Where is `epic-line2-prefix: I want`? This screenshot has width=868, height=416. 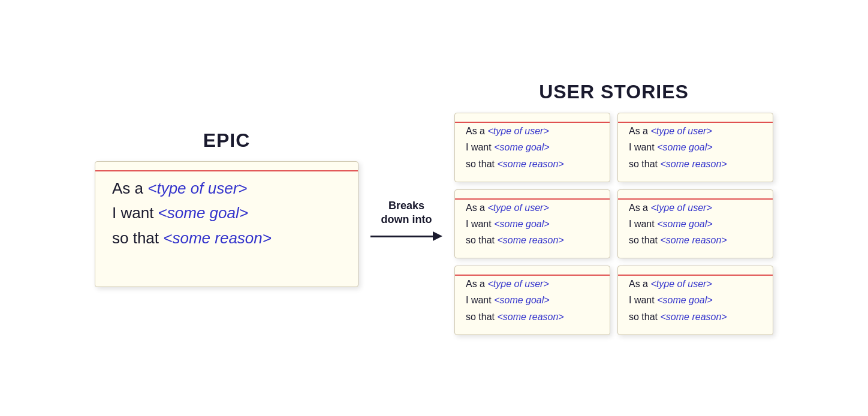 epic-line2-prefix: I want is located at coordinates (135, 213).